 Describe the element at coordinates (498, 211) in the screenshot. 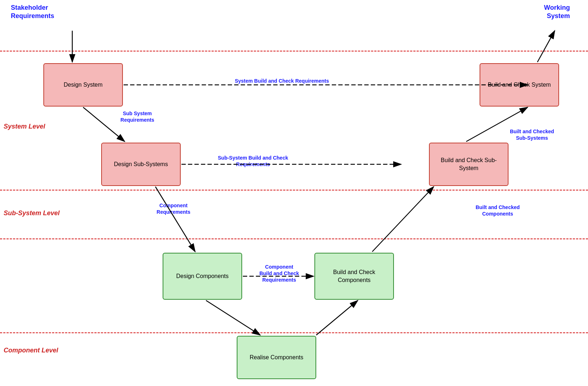

I see `built-checked-components-label: Built and CheckedComponents` at that location.